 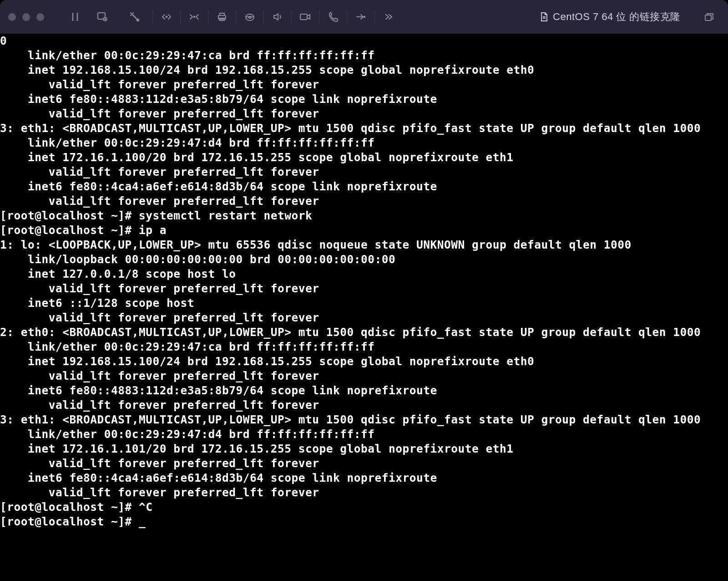 What do you see at coordinates (389, 17) in the screenshot?
I see `more-tools-button` at bounding box center [389, 17].